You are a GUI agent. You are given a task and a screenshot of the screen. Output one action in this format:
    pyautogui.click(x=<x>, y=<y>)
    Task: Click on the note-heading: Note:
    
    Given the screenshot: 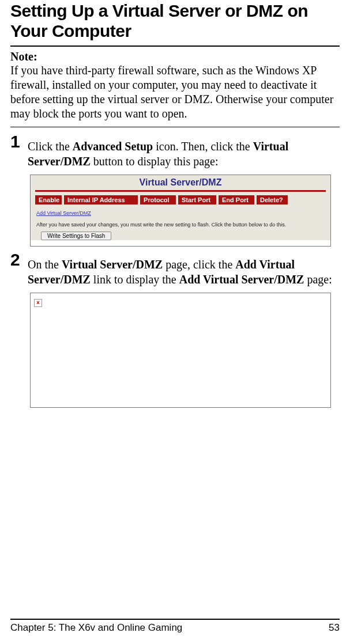 What is the action you would take?
    pyautogui.click(x=24, y=56)
    